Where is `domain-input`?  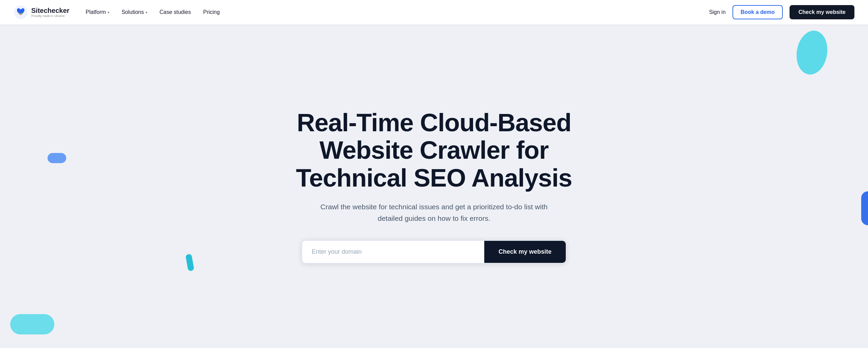
domain-input is located at coordinates (393, 252).